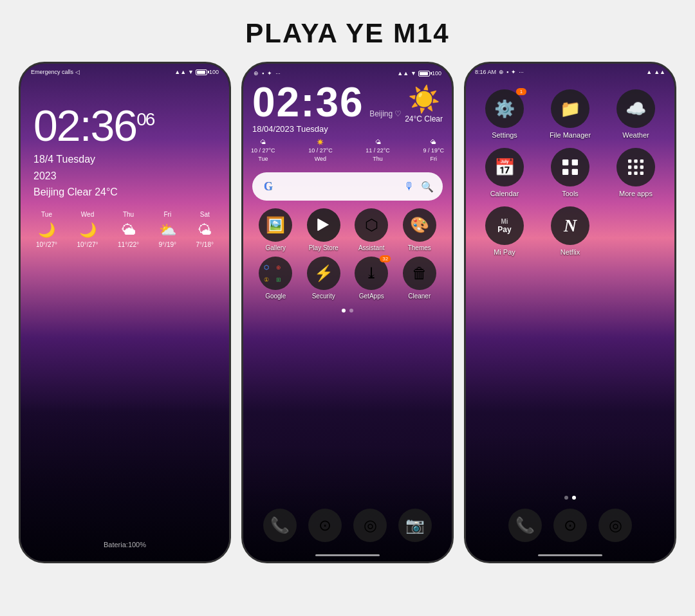  Describe the element at coordinates (308, 102) in the screenshot. I see `home-clock: 02:36` at that location.